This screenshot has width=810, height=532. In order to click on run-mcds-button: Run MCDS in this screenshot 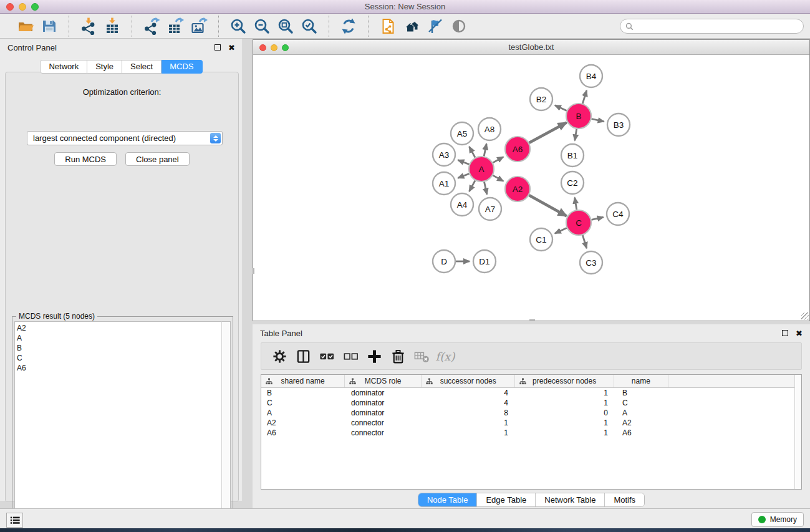, I will do `click(85, 159)`.